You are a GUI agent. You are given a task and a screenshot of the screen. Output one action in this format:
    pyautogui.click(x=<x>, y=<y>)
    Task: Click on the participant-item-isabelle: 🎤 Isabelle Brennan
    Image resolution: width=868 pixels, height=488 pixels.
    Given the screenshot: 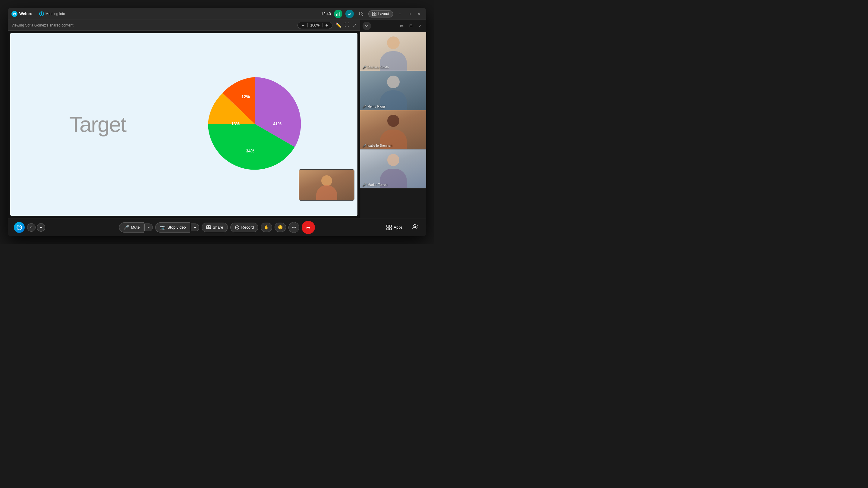 What is the action you would take?
    pyautogui.click(x=393, y=130)
    